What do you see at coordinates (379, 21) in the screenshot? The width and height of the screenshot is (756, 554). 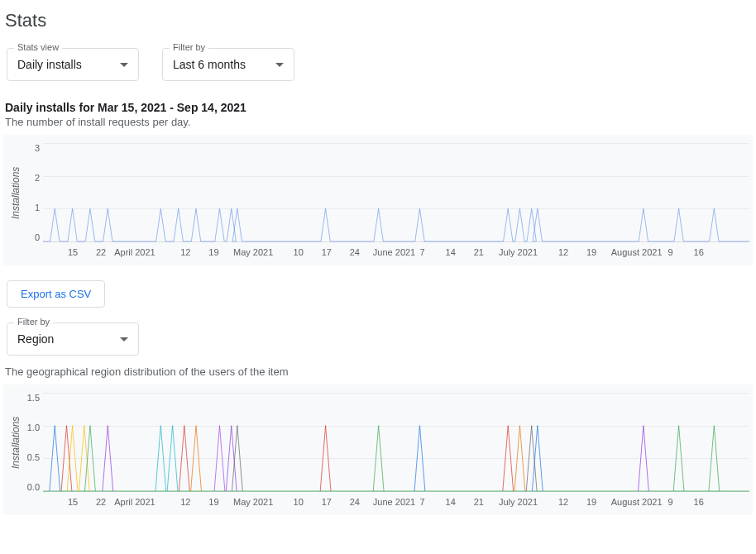 I see `page-title: Stats` at bounding box center [379, 21].